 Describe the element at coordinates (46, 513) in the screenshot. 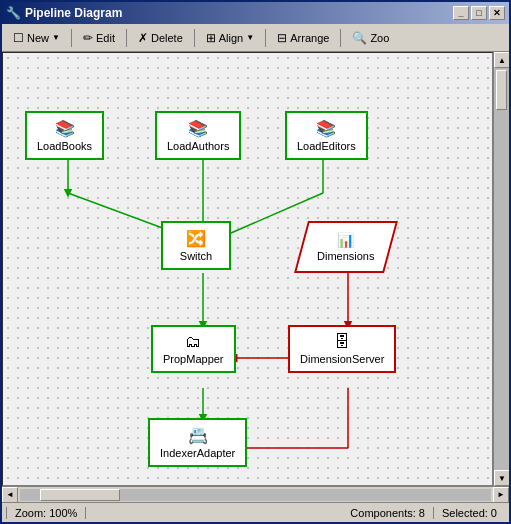

I see `zoom-status-label: Zoom: 100%` at that location.